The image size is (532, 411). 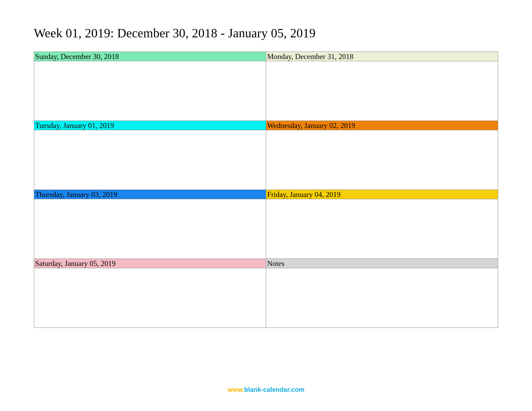 I want to click on day-header-wednesday: Wednesday, January 02, 2019, so click(x=382, y=126).